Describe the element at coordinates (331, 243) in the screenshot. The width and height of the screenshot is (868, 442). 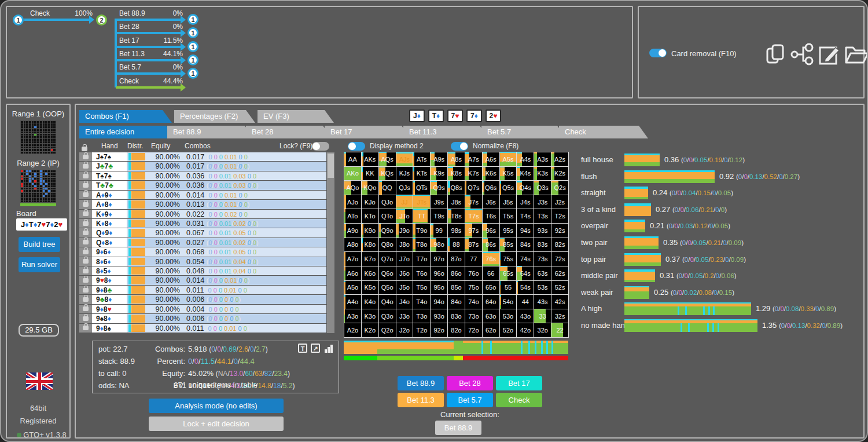
I see `table-scrollbar` at that location.